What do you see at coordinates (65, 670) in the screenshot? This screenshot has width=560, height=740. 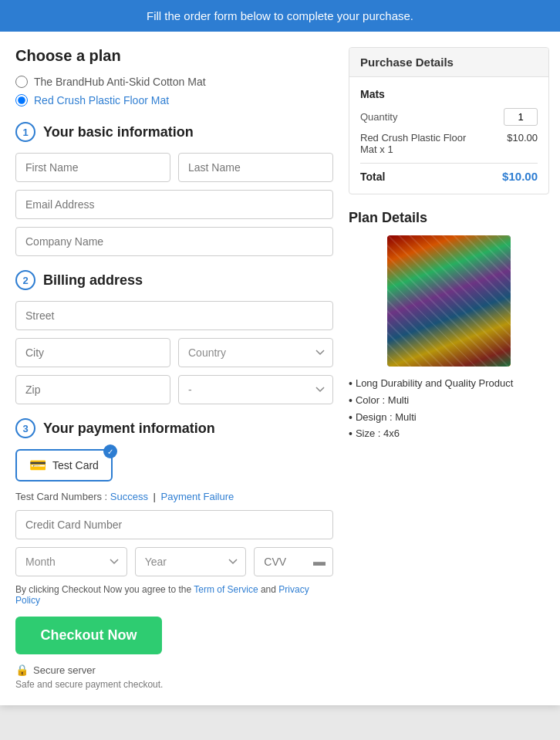 I see `secure-label: Secure server` at bounding box center [65, 670].